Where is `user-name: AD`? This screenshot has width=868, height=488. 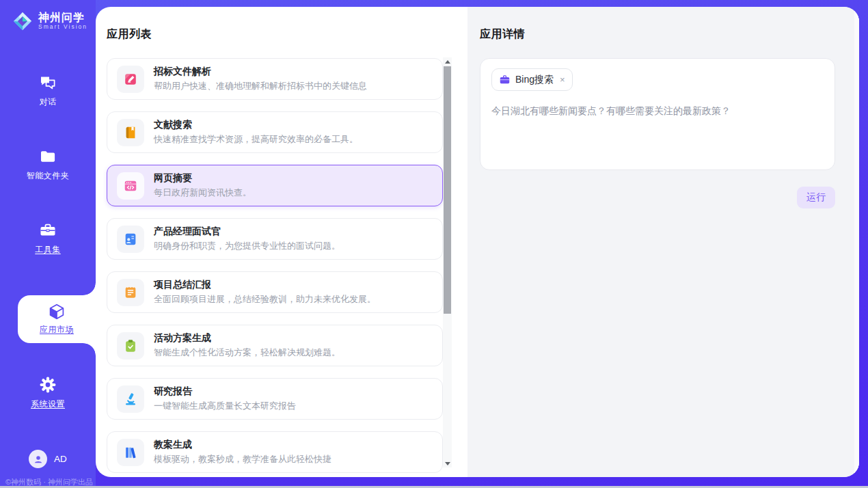 user-name: AD is located at coordinates (60, 459).